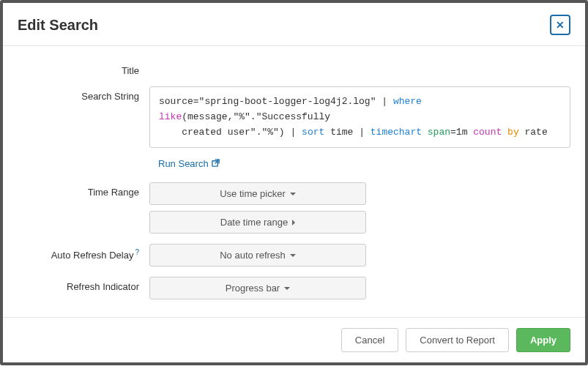  I want to click on cancel-button: Cancel, so click(370, 340).